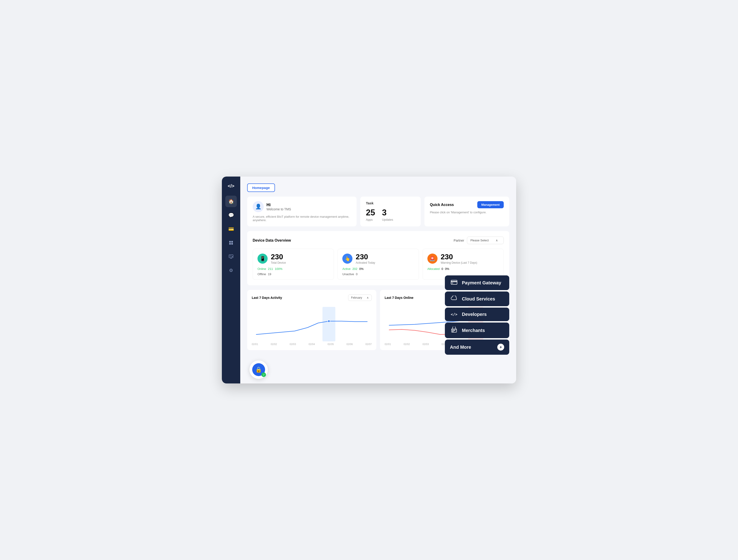 The height and width of the screenshot is (560, 738). What do you see at coordinates (231, 201) in the screenshot?
I see `sidebar-item-home: 🏠` at bounding box center [231, 201].